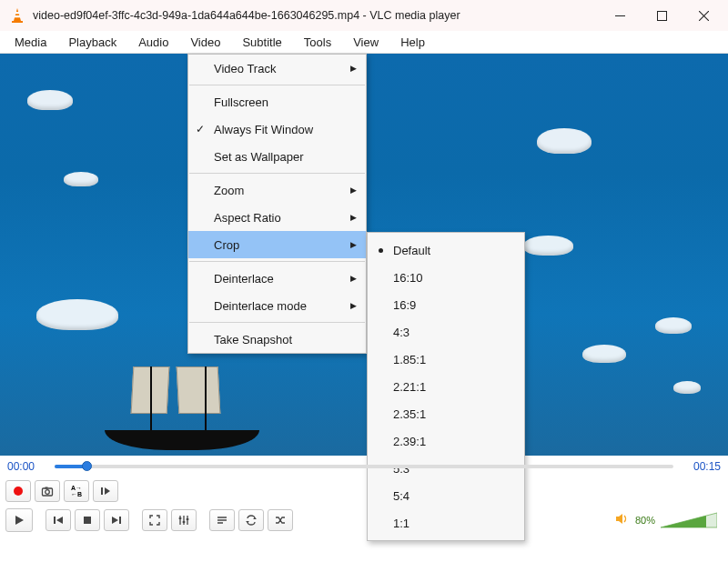  Describe the element at coordinates (277, 278) in the screenshot. I see `menuitem-deinterlace: Deinterlace▶` at that location.